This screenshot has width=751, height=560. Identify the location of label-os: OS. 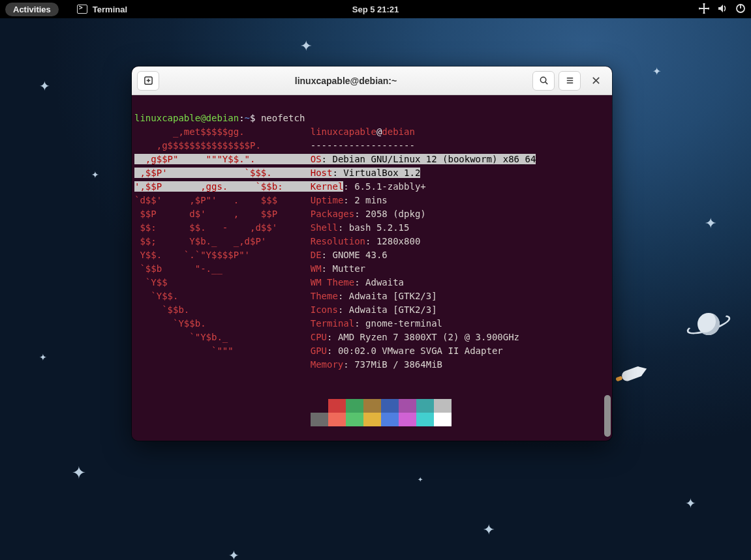
(316, 159).